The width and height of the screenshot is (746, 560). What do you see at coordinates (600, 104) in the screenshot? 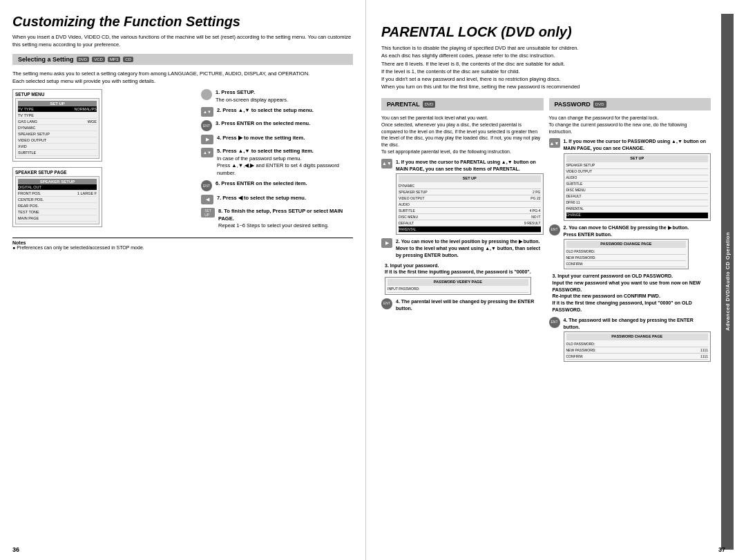
I see `password-badge: DVD` at bounding box center [600, 104].